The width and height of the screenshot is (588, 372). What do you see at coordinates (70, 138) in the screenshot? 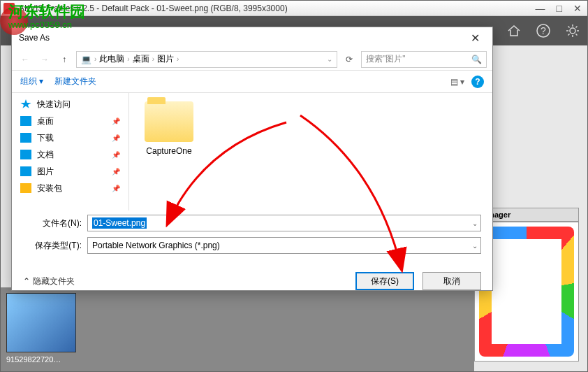
I see `sidebar-item-downloads: 下载📌` at bounding box center [70, 138].